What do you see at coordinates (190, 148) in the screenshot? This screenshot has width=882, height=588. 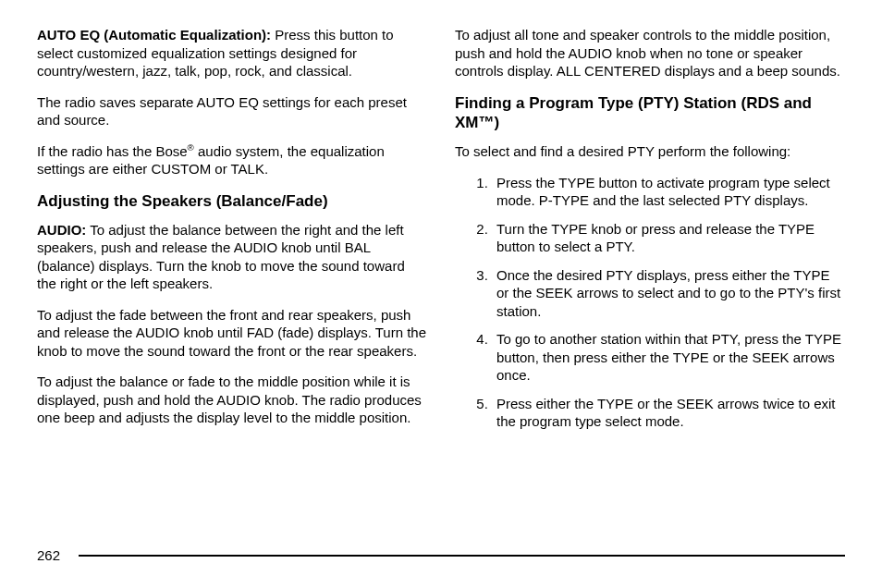 I see `registered-symbol: ®` at bounding box center [190, 148].